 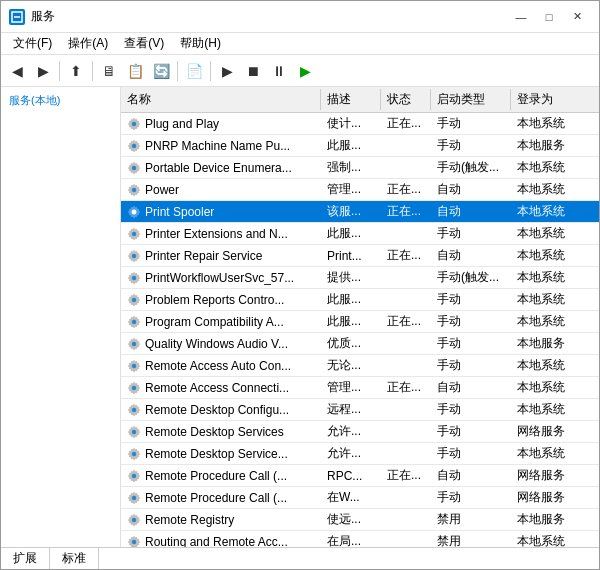 I want to click on cell-desc: 允许..., so click(x=351, y=454).